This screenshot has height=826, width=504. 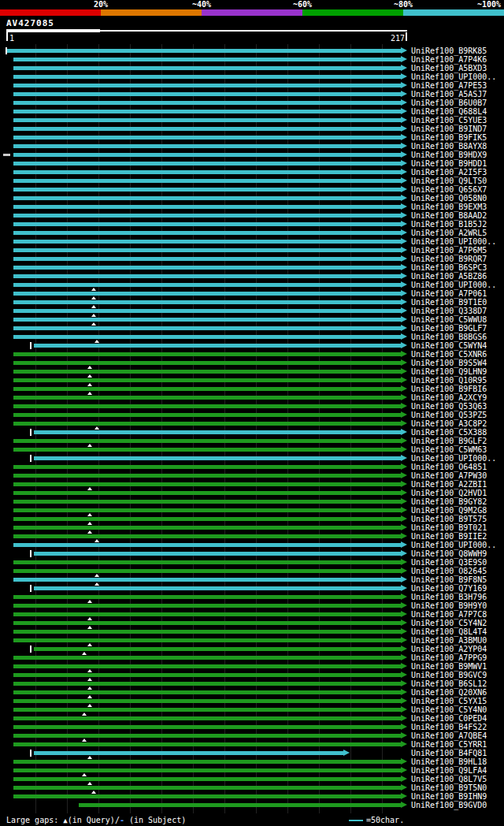 What do you see at coordinates (449, 528) in the screenshot?
I see `hit-accession: UniRef100_B9T021` at bounding box center [449, 528].